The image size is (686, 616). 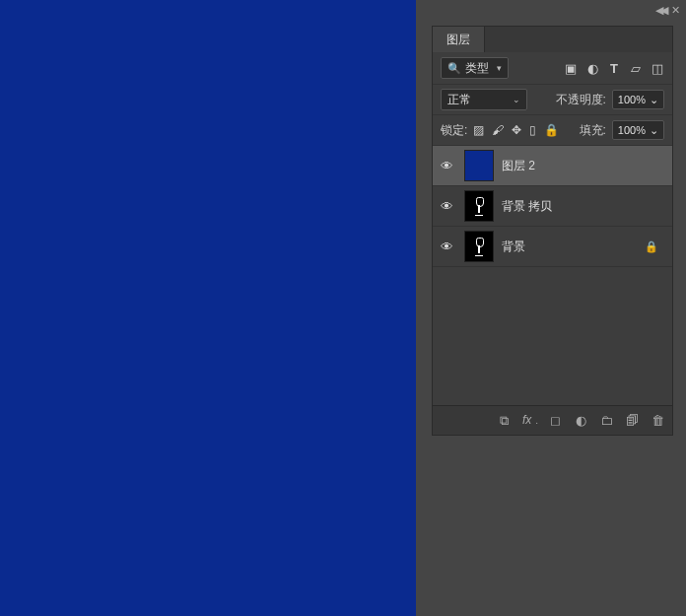 What do you see at coordinates (555, 420) in the screenshot?
I see `layer-mask-icon: ◻` at bounding box center [555, 420].